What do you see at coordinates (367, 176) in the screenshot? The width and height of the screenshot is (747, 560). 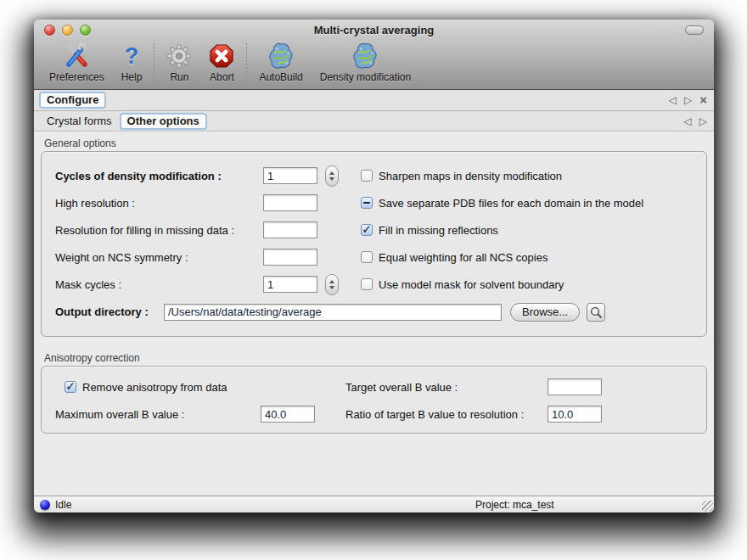 I see `sharpen-maps-checkbox` at bounding box center [367, 176].